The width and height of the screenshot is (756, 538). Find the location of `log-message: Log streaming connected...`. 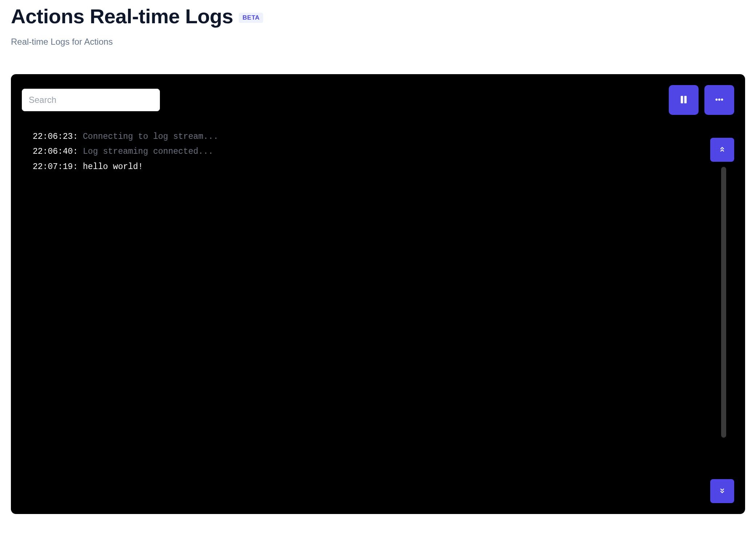

log-message: Log streaming connected... is located at coordinates (148, 152).